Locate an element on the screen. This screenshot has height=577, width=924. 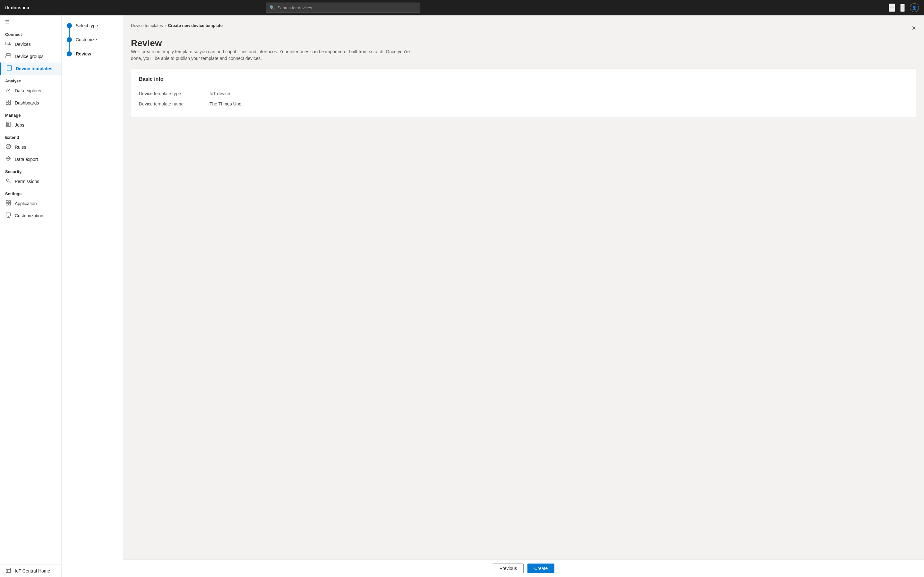
breadcrumb-current: Create new device template is located at coordinates (195, 25).